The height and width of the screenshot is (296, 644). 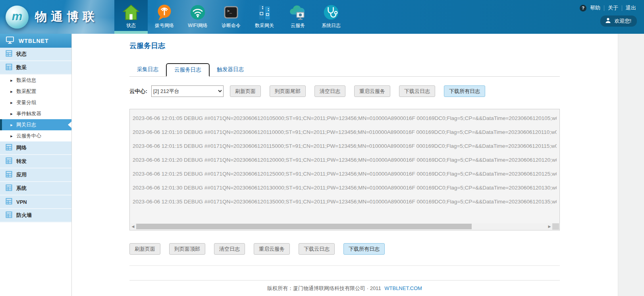 I want to click on welcome-badge: 欢迎您!, so click(x=619, y=21).